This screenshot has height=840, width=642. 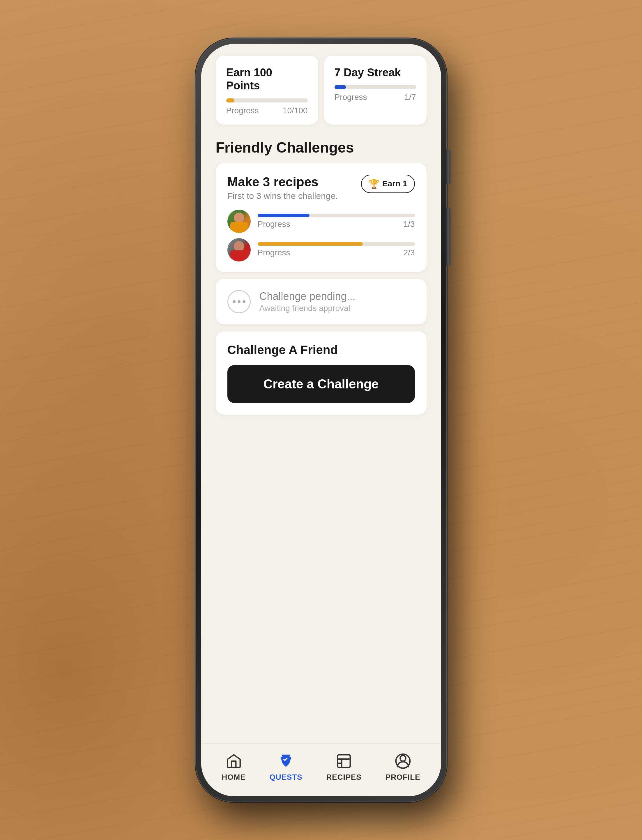 What do you see at coordinates (375, 90) in the screenshot?
I see `streak-card: 7 Day Streak Progress 1/7` at bounding box center [375, 90].